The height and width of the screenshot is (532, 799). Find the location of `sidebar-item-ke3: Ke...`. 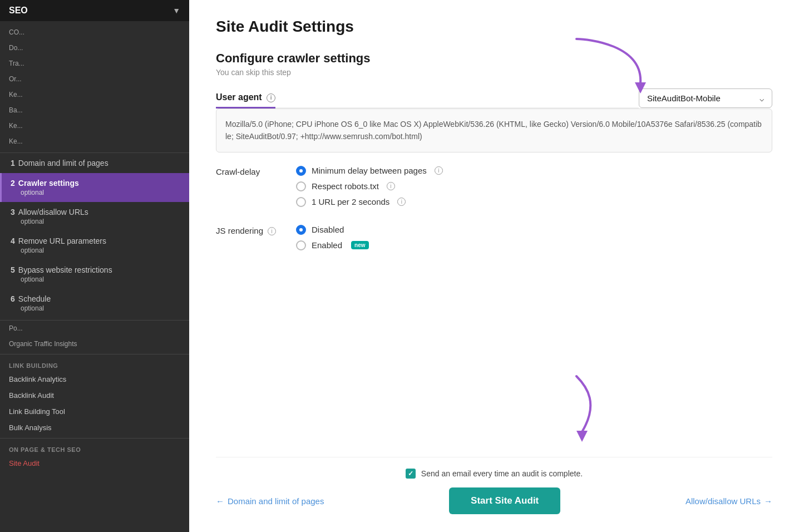

sidebar-item-ke3: Ke... is located at coordinates (95, 141).